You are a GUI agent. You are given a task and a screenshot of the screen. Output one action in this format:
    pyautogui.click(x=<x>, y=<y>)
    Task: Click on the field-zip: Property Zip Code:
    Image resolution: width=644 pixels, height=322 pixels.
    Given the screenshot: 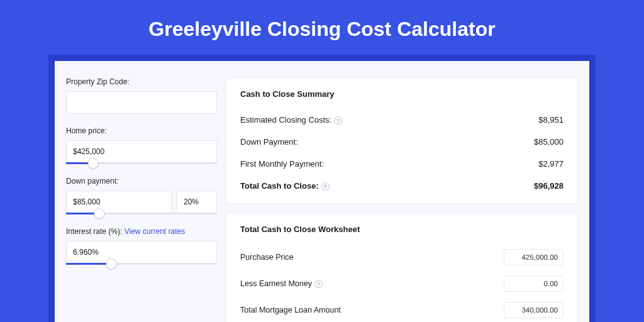 What is the action you would take?
    pyautogui.click(x=142, y=96)
    